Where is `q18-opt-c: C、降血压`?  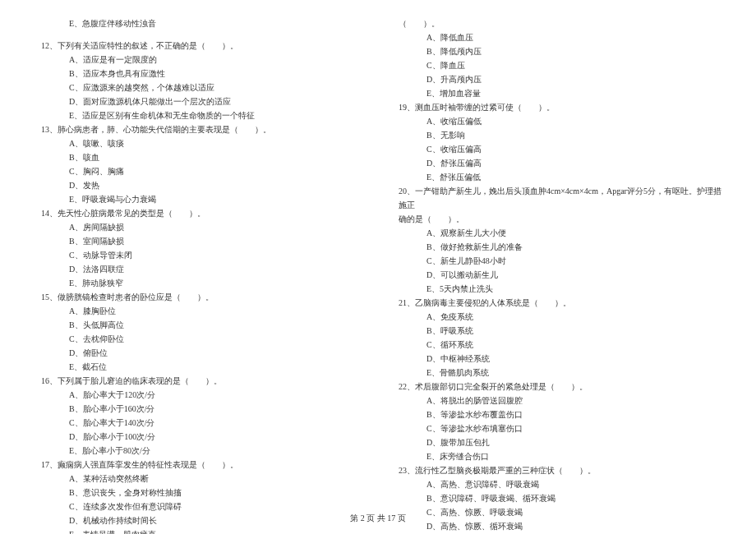 q18-opt-c: C、降血压 is located at coordinates (557, 66).